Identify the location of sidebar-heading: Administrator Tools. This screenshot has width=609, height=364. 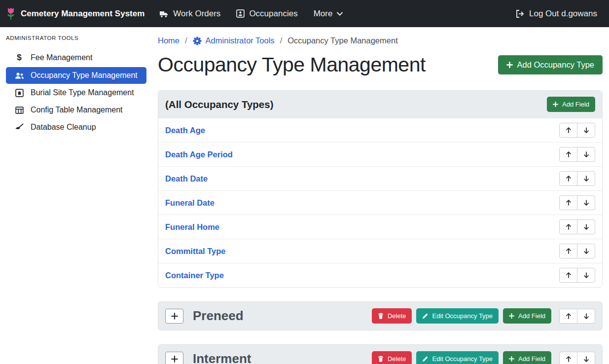
(76, 38).